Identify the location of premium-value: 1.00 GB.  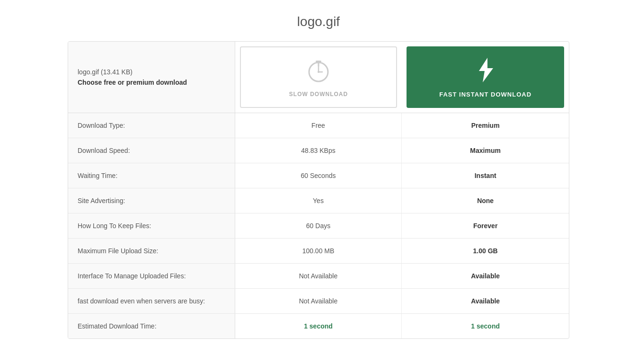
(486, 251).